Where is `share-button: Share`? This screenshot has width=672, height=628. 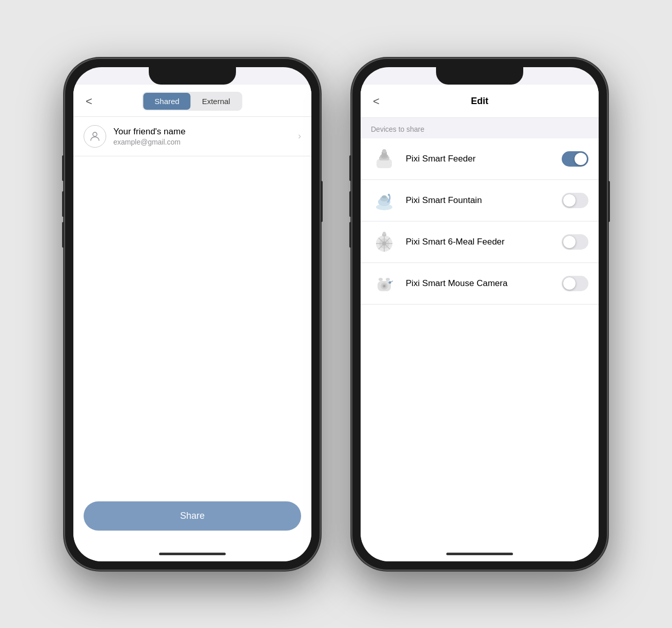
share-button: Share is located at coordinates (192, 516).